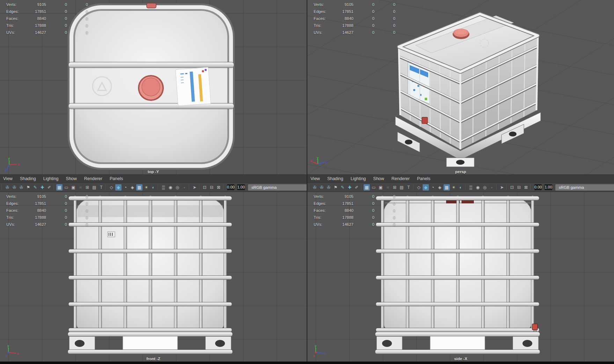  Describe the element at coordinates (307, 181) in the screenshot. I see `pane-divider` at that location.